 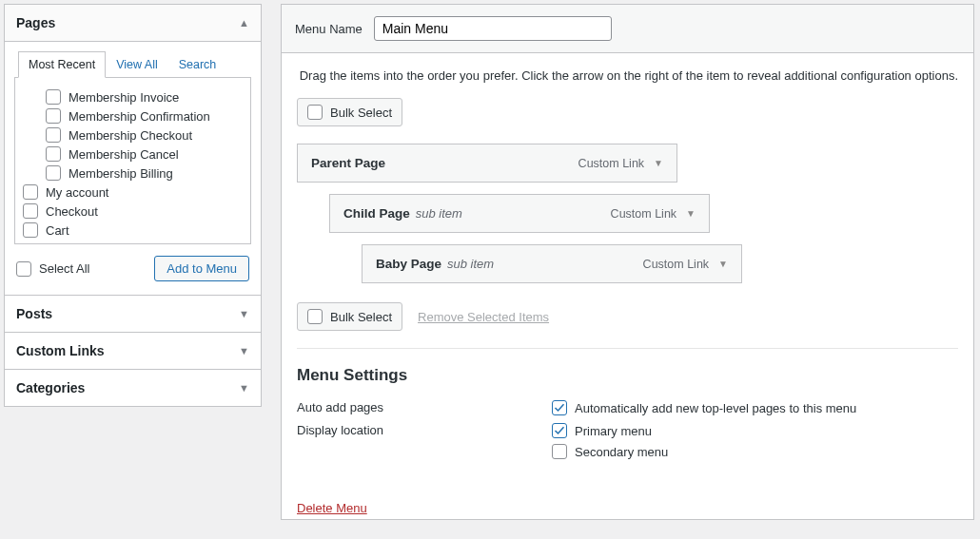 I want to click on accordion-pages-body: Most Recent View All Search Membership I…, so click(x=133, y=168).